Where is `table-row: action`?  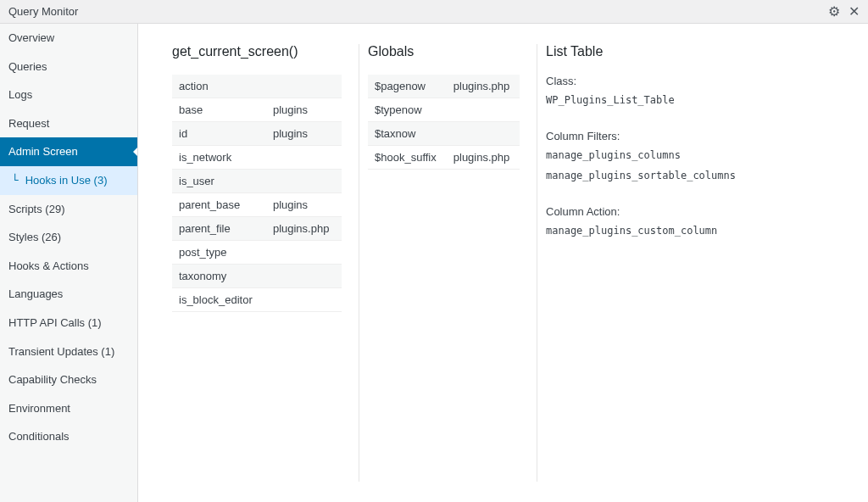
table-row: action is located at coordinates (257, 86).